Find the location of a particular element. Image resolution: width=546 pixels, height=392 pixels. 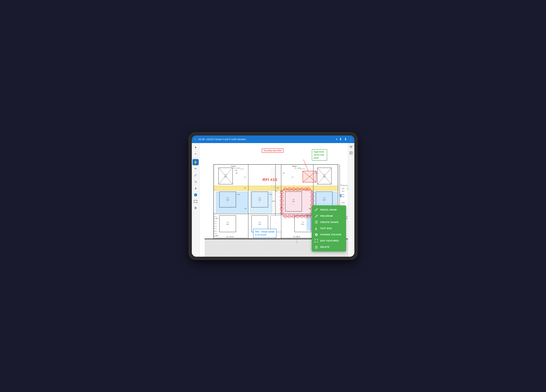

svg-text: TOW 42.00 is located at coordinates (345, 185).